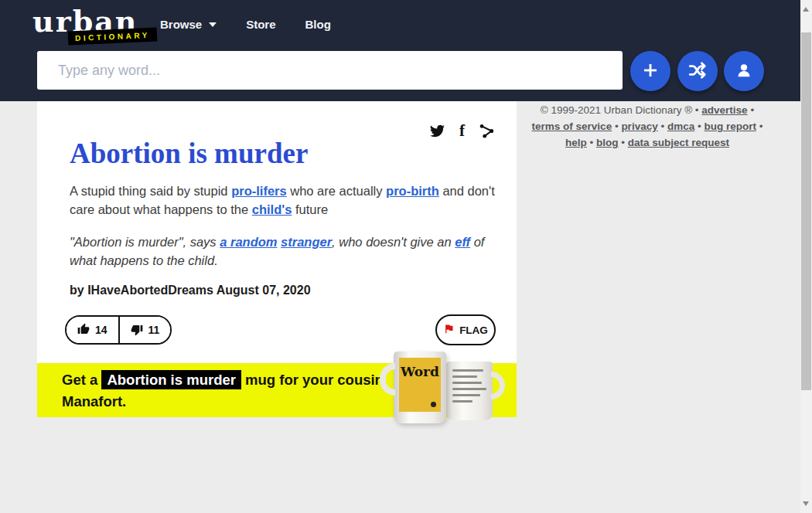 This screenshot has width=812, height=513. What do you see at coordinates (329, 70) in the screenshot?
I see `search-input` at bounding box center [329, 70].